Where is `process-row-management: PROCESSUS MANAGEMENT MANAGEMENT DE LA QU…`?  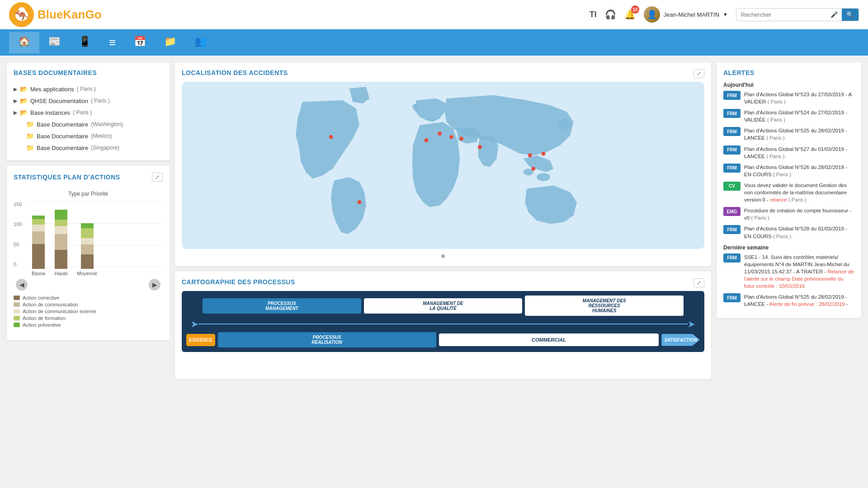 process-row-management: PROCESSUS MANAGEMENT MANAGEMENT DE LA QU… is located at coordinates (443, 305).